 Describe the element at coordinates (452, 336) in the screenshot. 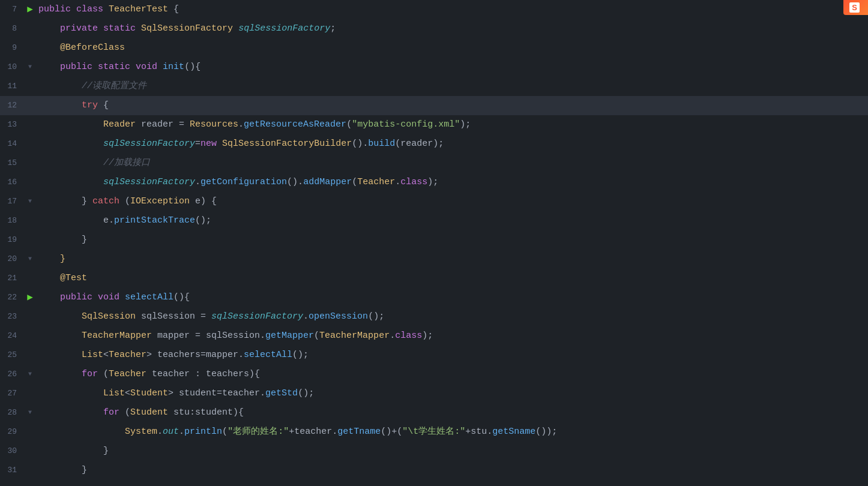

I see `code-content-24: TeacherMapper mapper = sqlSession.getMap…` at that location.